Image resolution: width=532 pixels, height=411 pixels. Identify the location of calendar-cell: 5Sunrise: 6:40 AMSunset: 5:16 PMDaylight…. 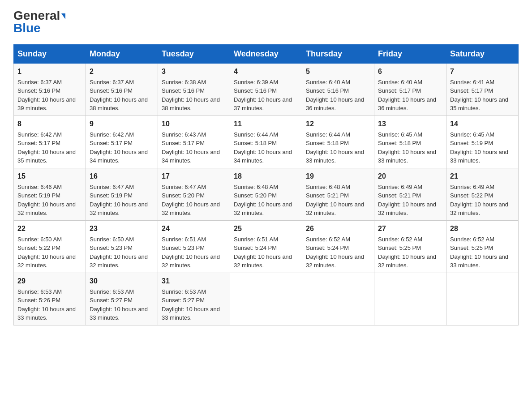
(339, 90).